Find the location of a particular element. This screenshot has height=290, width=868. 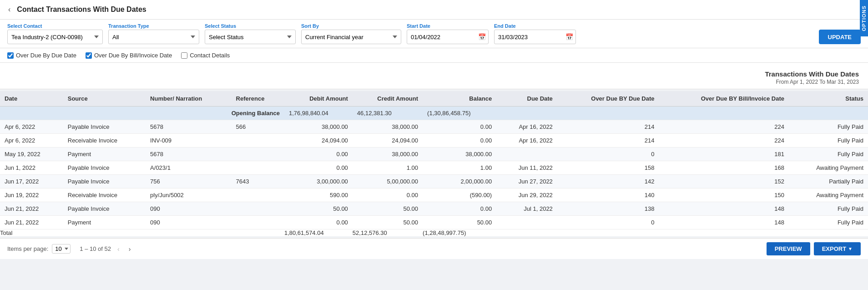

header-bar: ‹ Contact Transactions With Due Dates is located at coordinates (434, 10).